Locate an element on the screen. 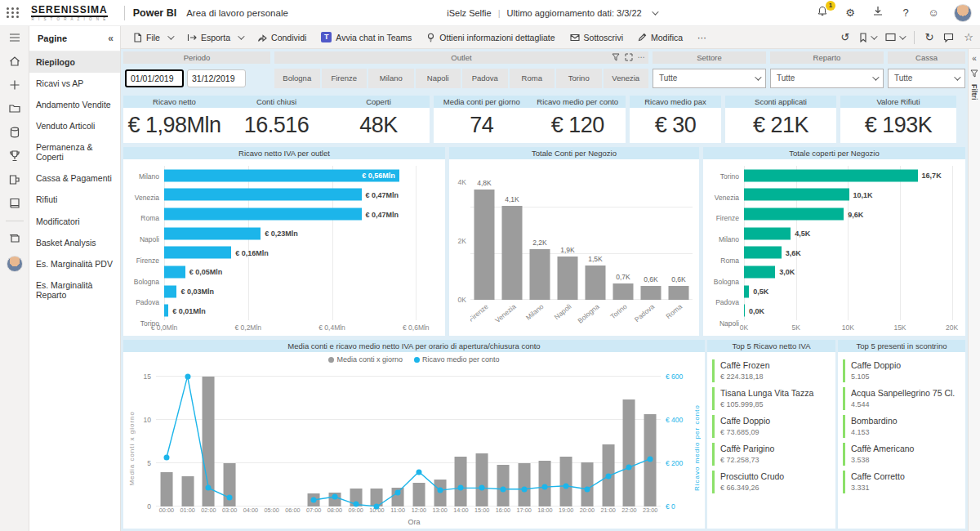 The height and width of the screenshot is (531, 980). teams-chat-button: T Avvia chat in Teams is located at coordinates (366, 38).